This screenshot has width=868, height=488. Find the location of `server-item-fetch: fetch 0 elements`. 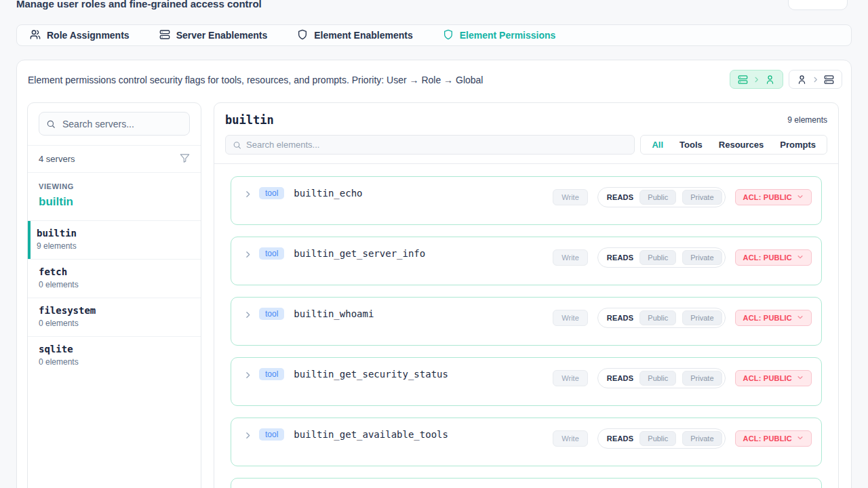

server-item-fetch: fetch 0 elements is located at coordinates (114, 278).